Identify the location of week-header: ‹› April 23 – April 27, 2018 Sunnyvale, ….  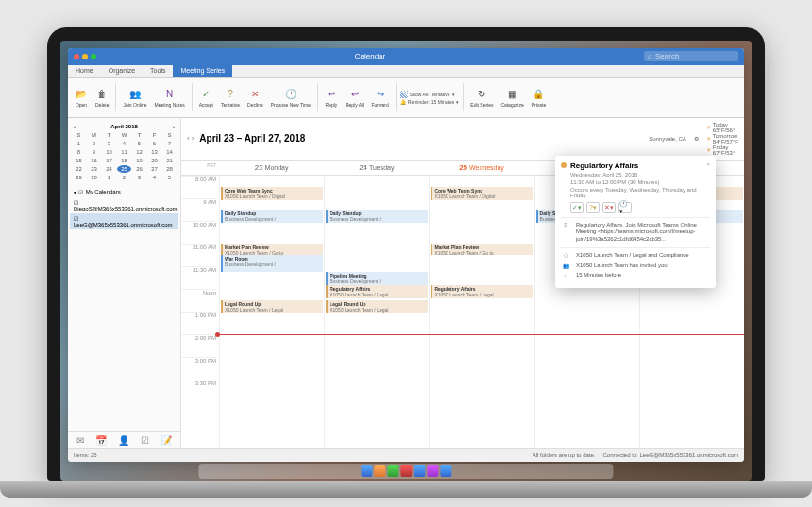
(463, 140).